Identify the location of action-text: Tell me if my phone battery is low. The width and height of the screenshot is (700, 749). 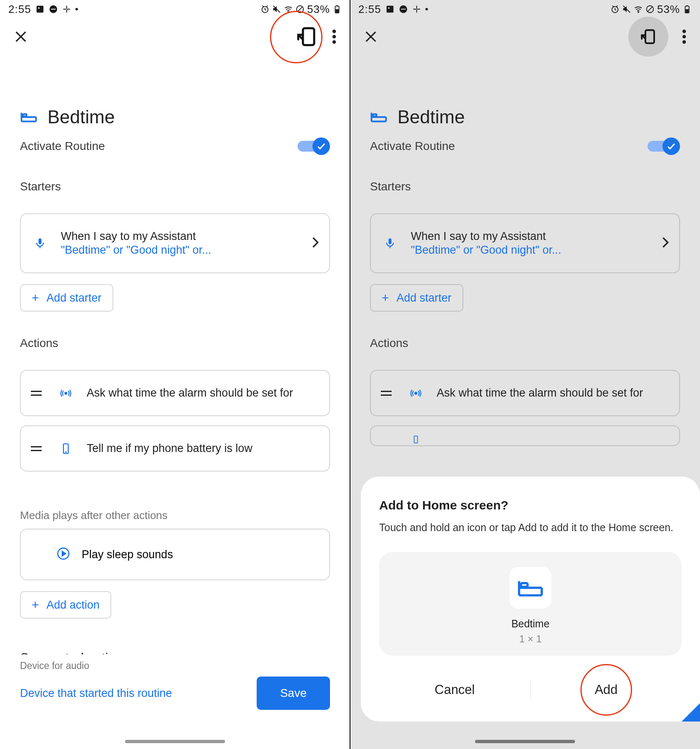
(203, 448).